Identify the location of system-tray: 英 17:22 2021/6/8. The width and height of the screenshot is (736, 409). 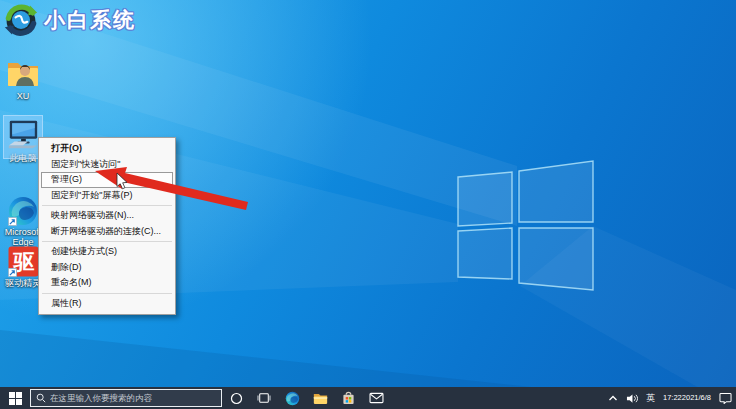
(670, 398).